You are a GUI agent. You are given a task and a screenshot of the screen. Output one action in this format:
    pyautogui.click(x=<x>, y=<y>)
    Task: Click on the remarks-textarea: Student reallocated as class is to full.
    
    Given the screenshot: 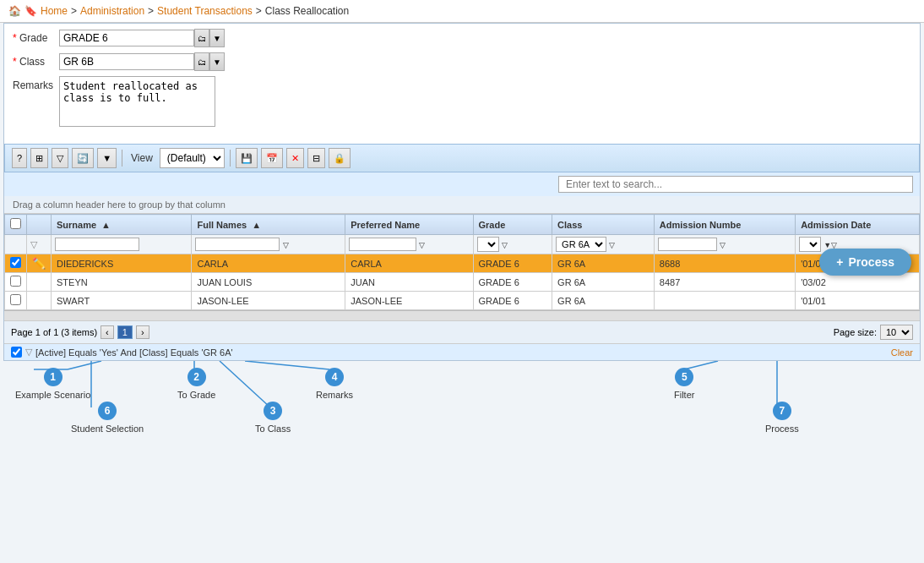 What is the action you would take?
    pyautogui.click(x=137, y=101)
    